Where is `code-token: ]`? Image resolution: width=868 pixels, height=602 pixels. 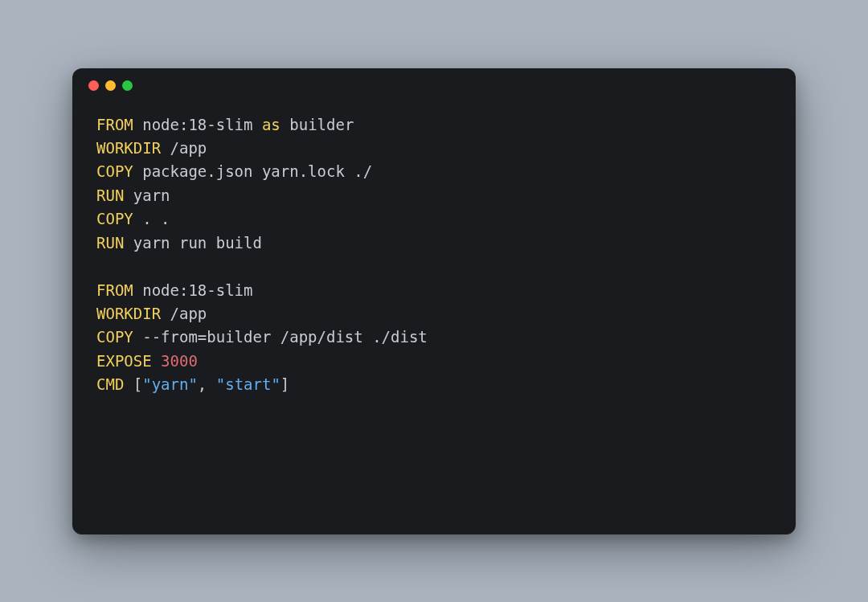 code-token: ] is located at coordinates (285, 384).